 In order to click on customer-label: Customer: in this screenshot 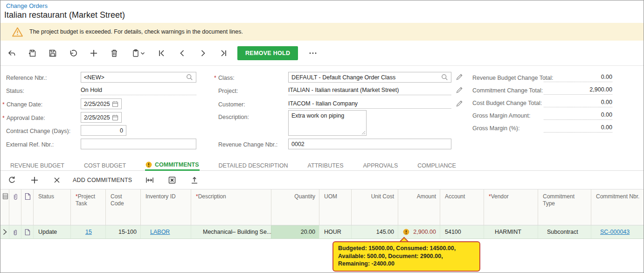, I will do `click(232, 105)`.